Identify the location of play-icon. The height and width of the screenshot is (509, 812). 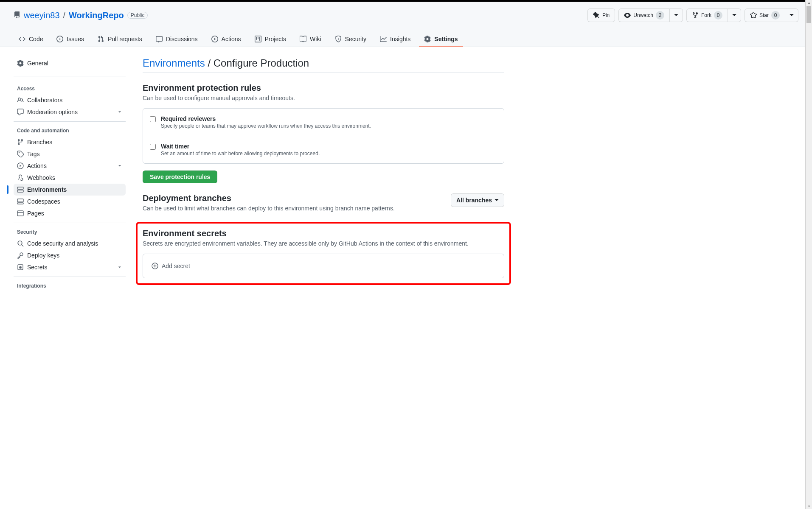
(20, 166).